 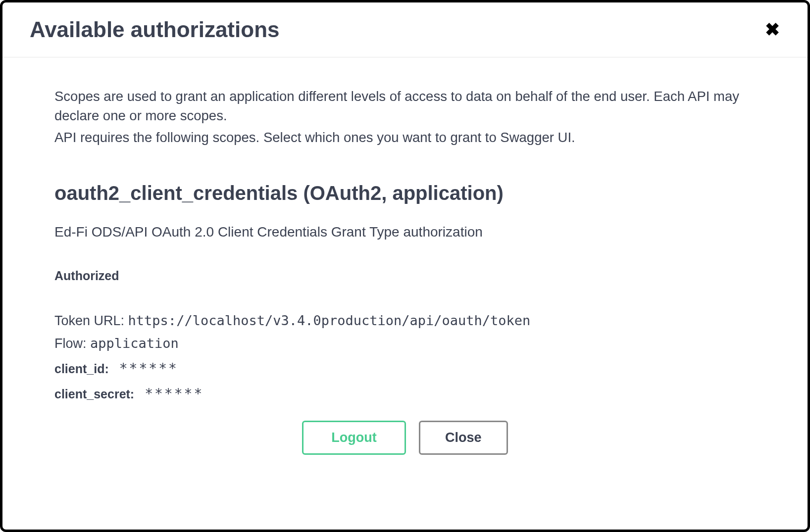 I want to click on token-url-value: https://localhost/v3.4.0production/api/o…, so click(x=330, y=321).